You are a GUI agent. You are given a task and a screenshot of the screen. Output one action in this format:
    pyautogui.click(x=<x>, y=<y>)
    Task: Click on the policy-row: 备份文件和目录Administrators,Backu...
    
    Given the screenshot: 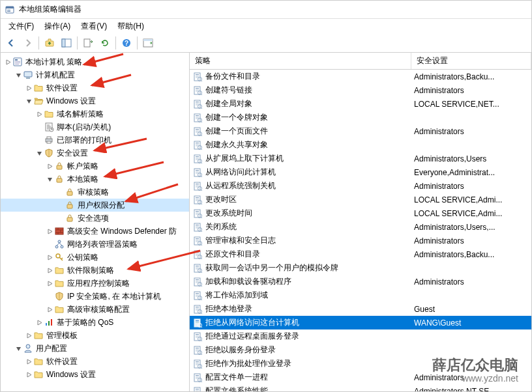 What is the action you would take?
    pyautogui.click(x=361, y=77)
    